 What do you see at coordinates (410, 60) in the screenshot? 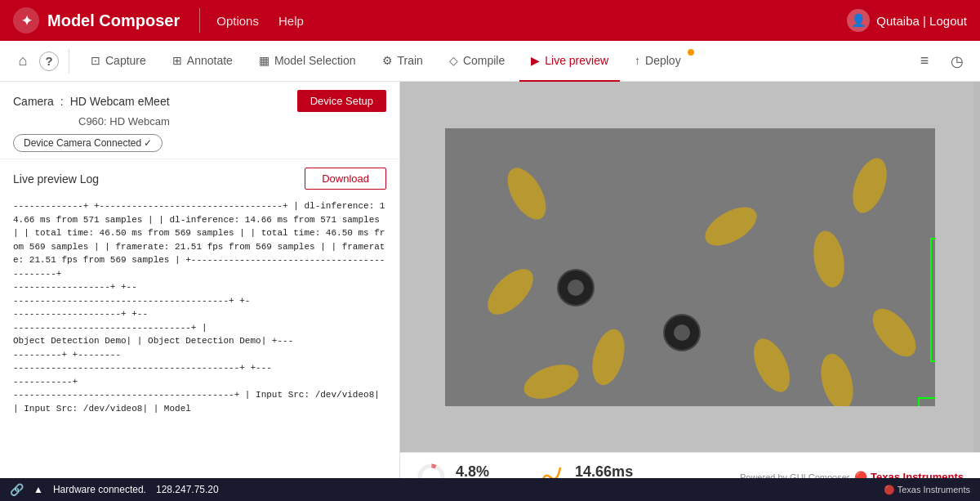
I see `tab-train-label: Train` at bounding box center [410, 60].